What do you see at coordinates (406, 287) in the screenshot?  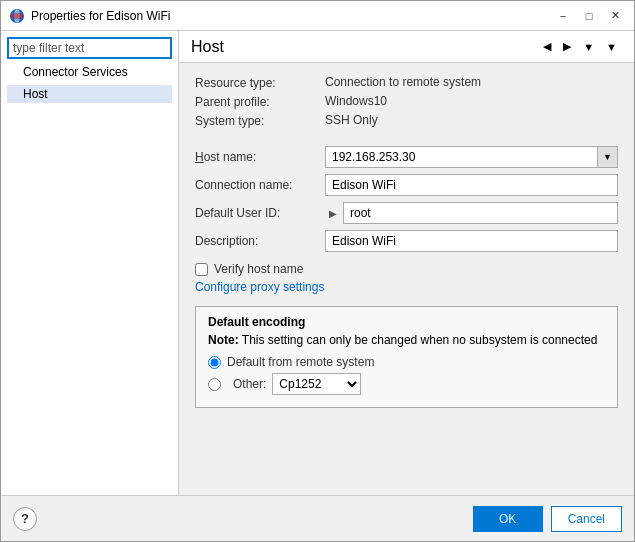 I see `proxy-link-row: Configure proxy settings` at bounding box center [406, 287].